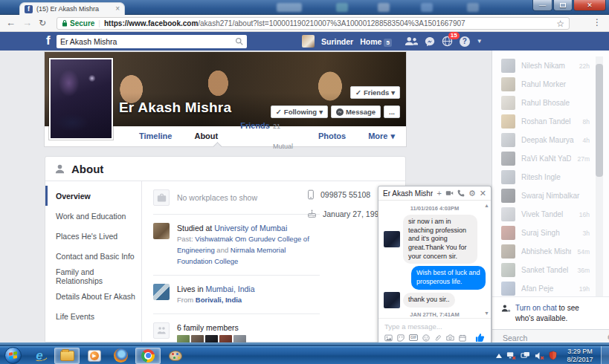  I want to click on more-actions-button: ..., so click(392, 111).